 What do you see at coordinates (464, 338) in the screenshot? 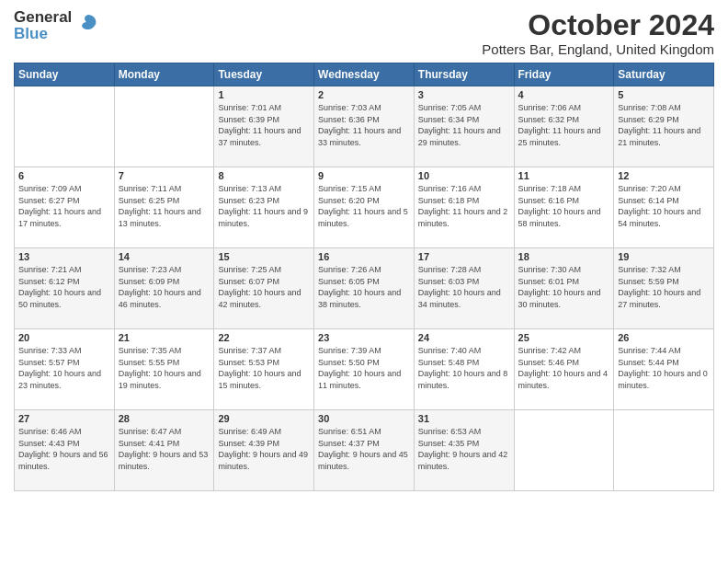
I see `day-number: 24` at bounding box center [464, 338].